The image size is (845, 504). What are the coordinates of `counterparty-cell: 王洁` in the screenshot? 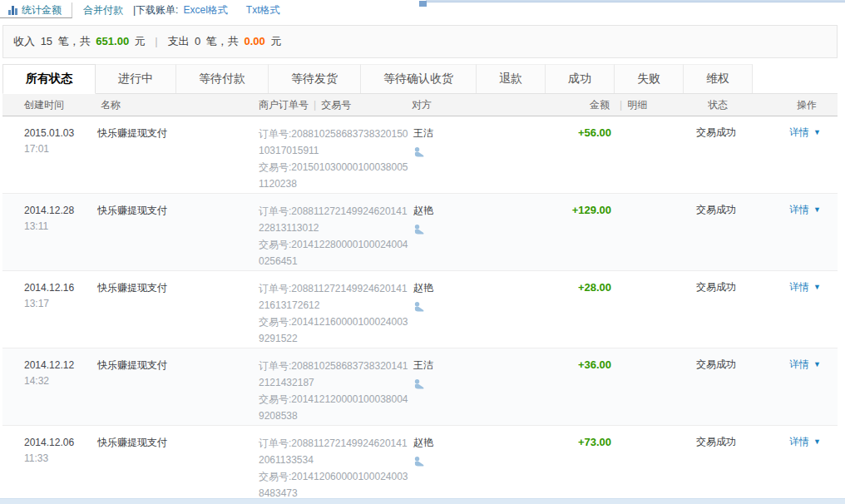 It's located at (463, 160).